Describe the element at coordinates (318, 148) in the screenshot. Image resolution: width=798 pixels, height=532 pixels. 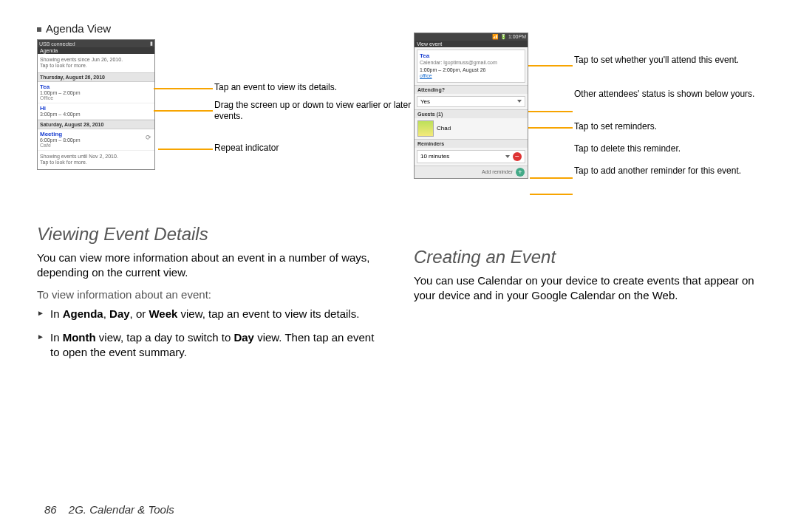
I see `callout-3: Repeat indicator` at that location.